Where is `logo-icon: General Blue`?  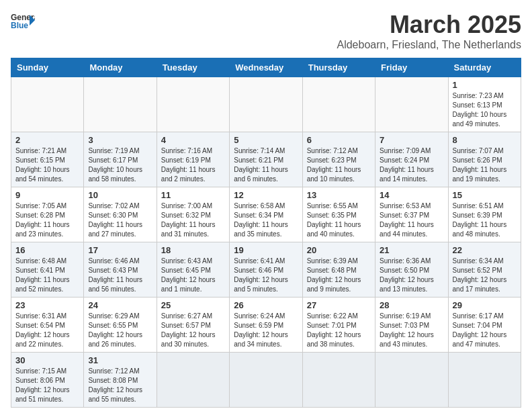
logo-icon: General Blue is located at coordinates (23, 20).